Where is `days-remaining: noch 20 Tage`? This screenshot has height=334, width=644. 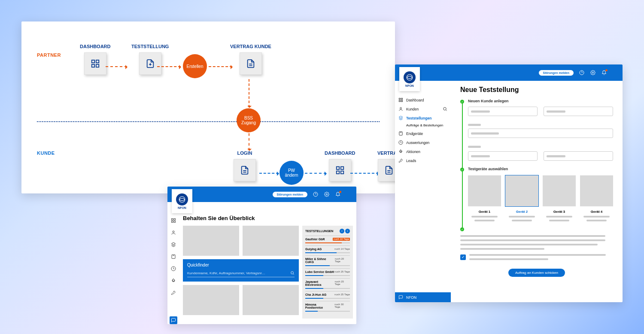 days-remaining: noch 20 Tage is located at coordinates (343, 260).